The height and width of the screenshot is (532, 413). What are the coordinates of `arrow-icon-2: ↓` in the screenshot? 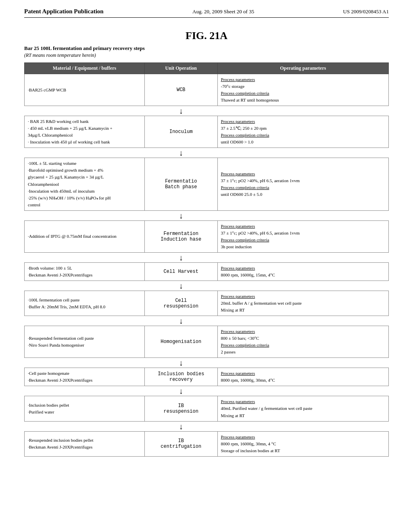 It's located at (181, 215).